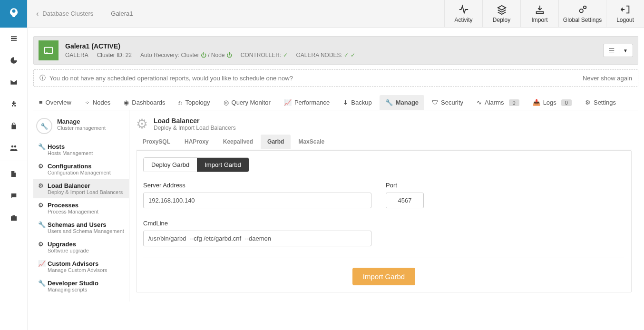 The height and width of the screenshot is (330, 644). What do you see at coordinates (122, 13) in the screenshot?
I see `breadcrumb-current: Galera1` at bounding box center [122, 13].